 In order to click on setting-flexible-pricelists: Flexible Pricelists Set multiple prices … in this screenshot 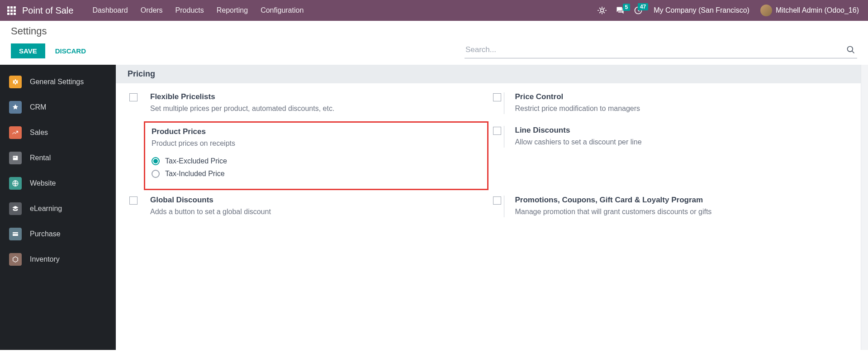, I will do `click(311, 103)`.